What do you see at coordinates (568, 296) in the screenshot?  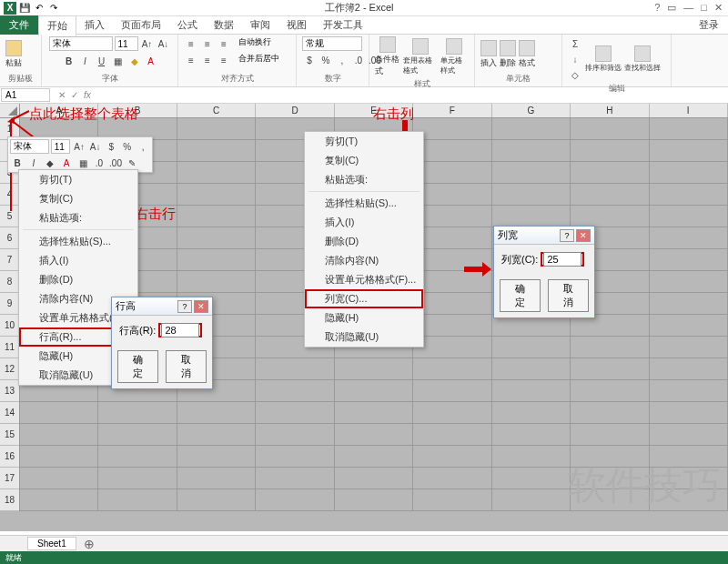 I see `col-cancel-button: 取消` at bounding box center [568, 296].